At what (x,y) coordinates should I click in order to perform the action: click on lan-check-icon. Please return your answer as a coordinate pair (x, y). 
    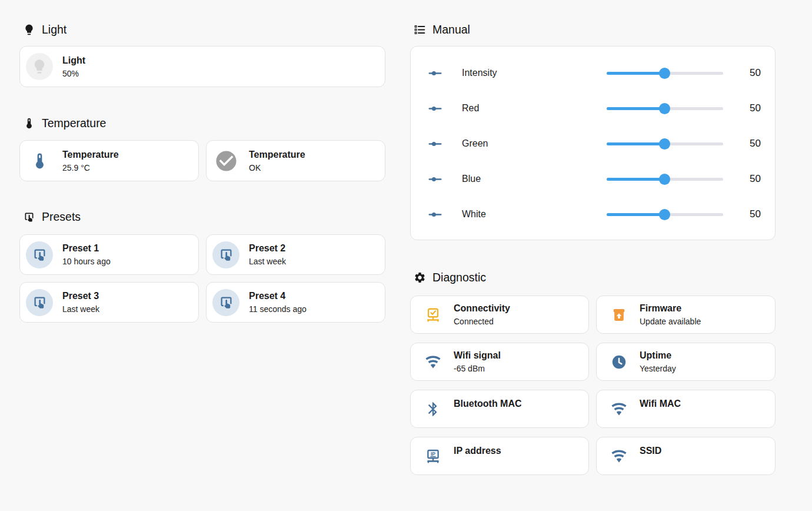
    Looking at the image, I should click on (433, 315).